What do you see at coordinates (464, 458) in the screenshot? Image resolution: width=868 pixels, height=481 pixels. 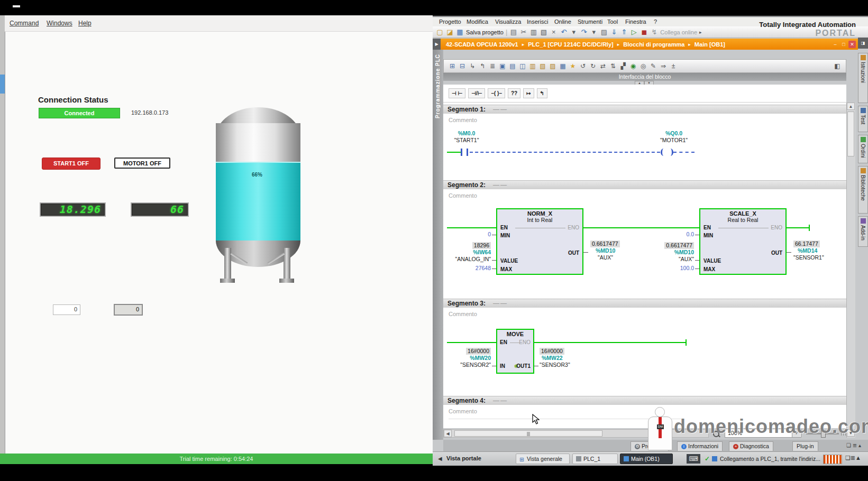 I see `vista-portale-button: Vista portale` at bounding box center [464, 458].